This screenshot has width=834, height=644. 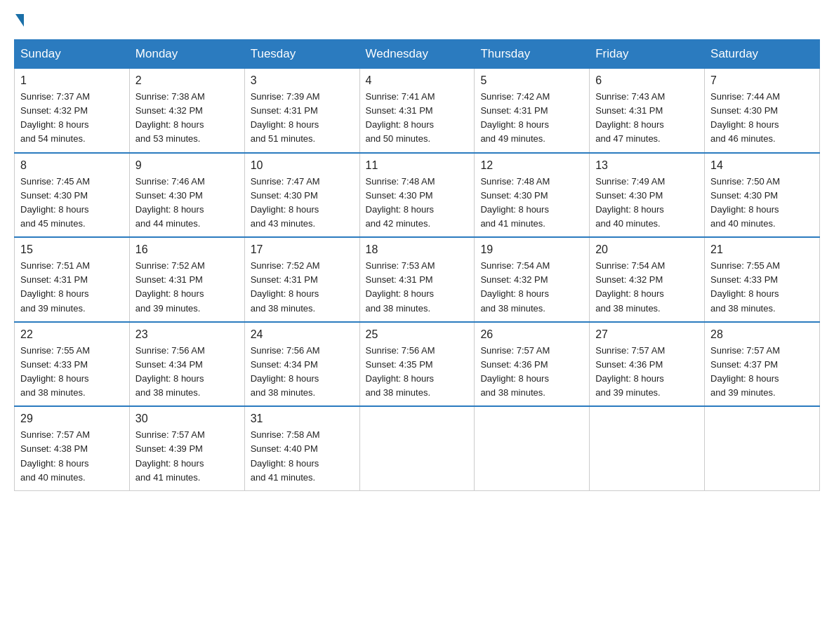 What do you see at coordinates (302, 448) in the screenshot?
I see `calendar-cell: 31 Sunrise: 7:58 AM Sunset: 4:40 PM Dayl…` at bounding box center [302, 448].